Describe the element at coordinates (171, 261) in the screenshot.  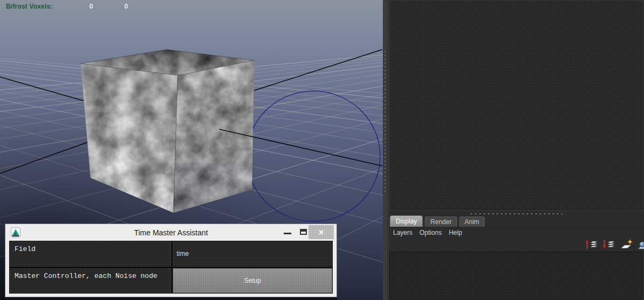
I see `time-master-assistant-dialog: Time Master Assistant ✕ Field time Maste…` at that location.